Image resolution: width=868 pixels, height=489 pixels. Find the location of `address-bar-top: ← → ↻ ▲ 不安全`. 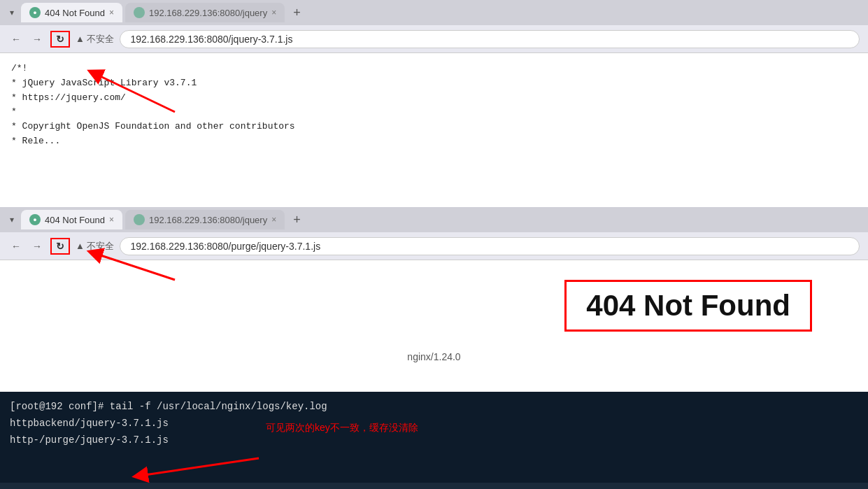

address-bar-top: ← → ↻ ▲ 不安全 is located at coordinates (434, 39).